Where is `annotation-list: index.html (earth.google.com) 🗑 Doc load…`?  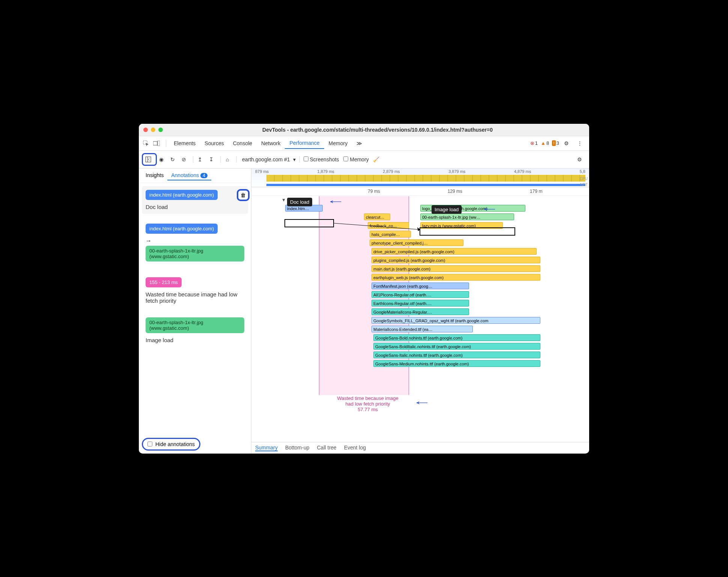
annotation-list: index.html (earth.google.com) 🗑 Doc load… is located at coordinates (195, 309).